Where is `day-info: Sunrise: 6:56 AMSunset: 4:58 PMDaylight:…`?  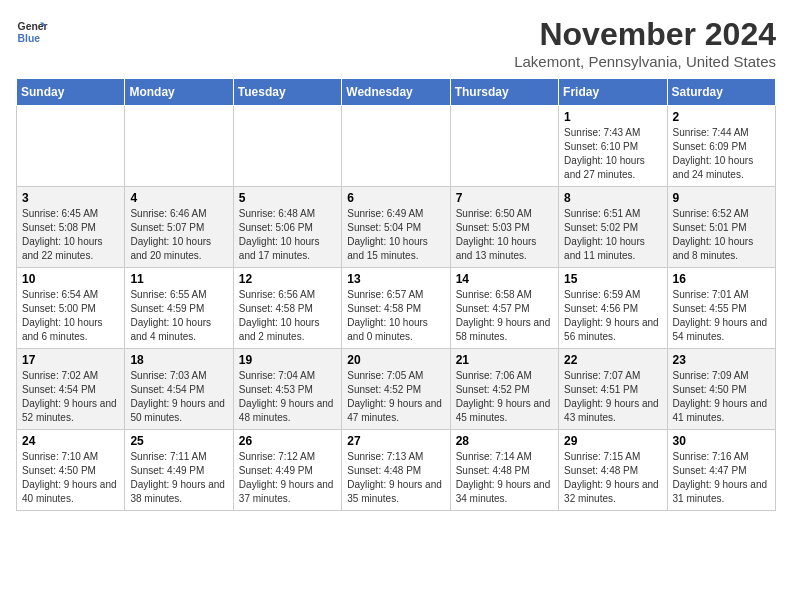 day-info: Sunrise: 6:56 AMSunset: 4:58 PMDaylight:… is located at coordinates (288, 316).